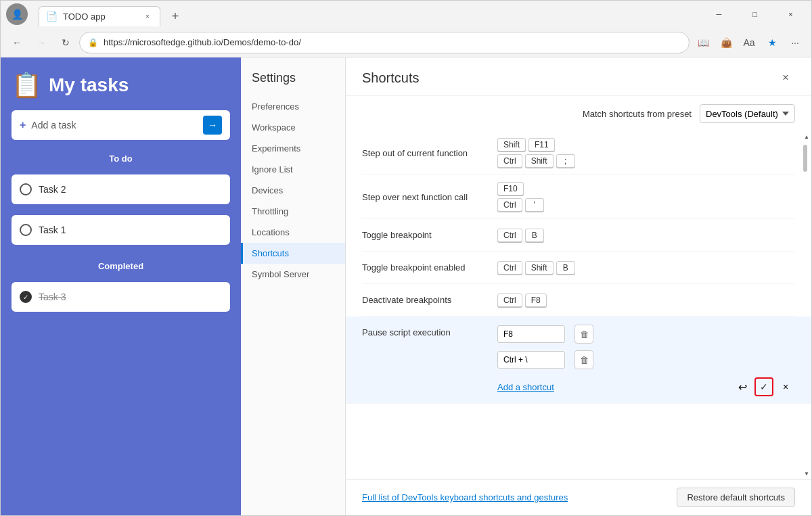 The height and width of the screenshot is (516, 812). What do you see at coordinates (430, 197) in the screenshot?
I see `shortcut-name: Step over next function call` at bounding box center [430, 197].